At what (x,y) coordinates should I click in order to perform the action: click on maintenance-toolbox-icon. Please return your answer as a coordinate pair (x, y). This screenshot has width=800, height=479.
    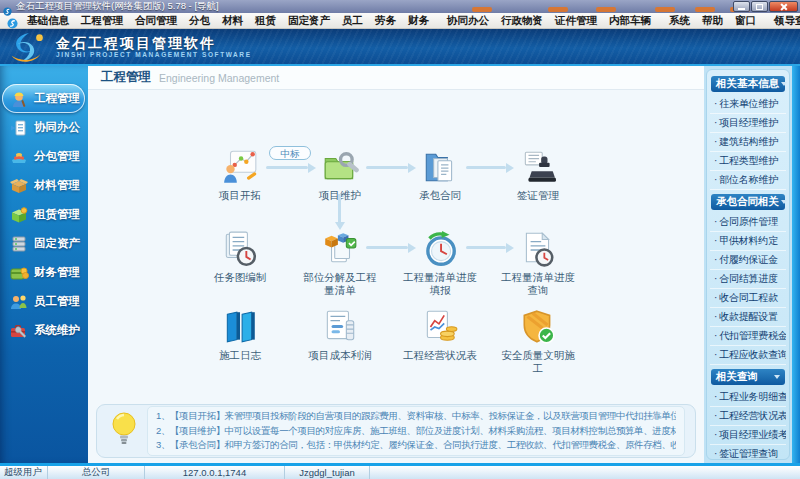
    Looking at the image, I should click on (19, 331).